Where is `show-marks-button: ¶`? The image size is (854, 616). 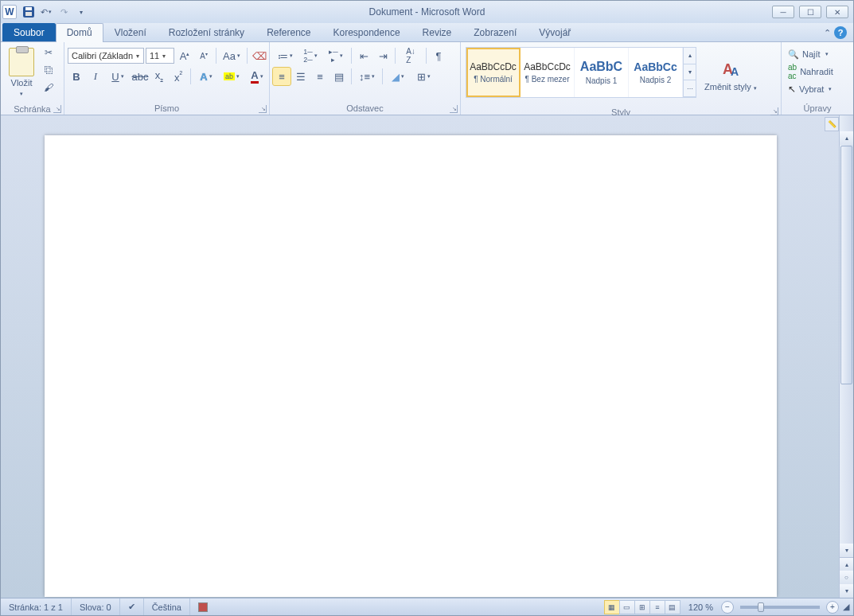
show-marks-button: ¶ is located at coordinates (439, 56).